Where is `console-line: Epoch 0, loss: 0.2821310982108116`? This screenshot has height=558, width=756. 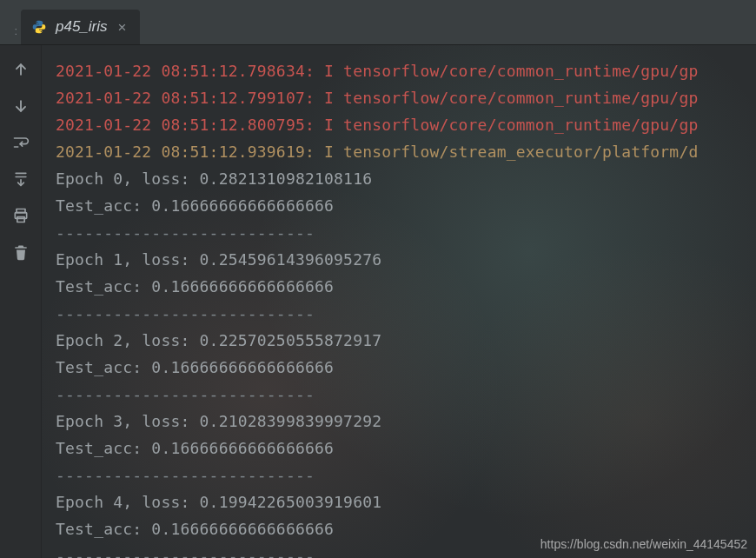 console-line: Epoch 0, loss: 0.2821310982108116 is located at coordinates (406, 179).